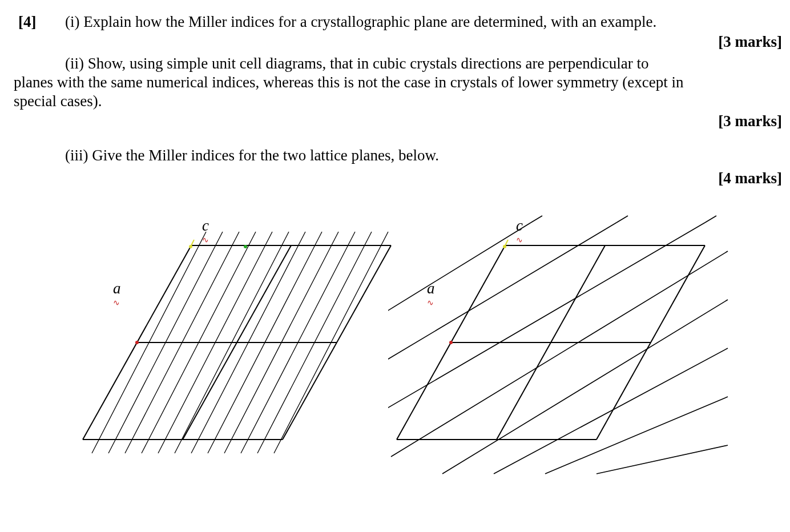  Describe the element at coordinates (117, 289) in the screenshot. I see `axis-label-a-left: a` at that location.